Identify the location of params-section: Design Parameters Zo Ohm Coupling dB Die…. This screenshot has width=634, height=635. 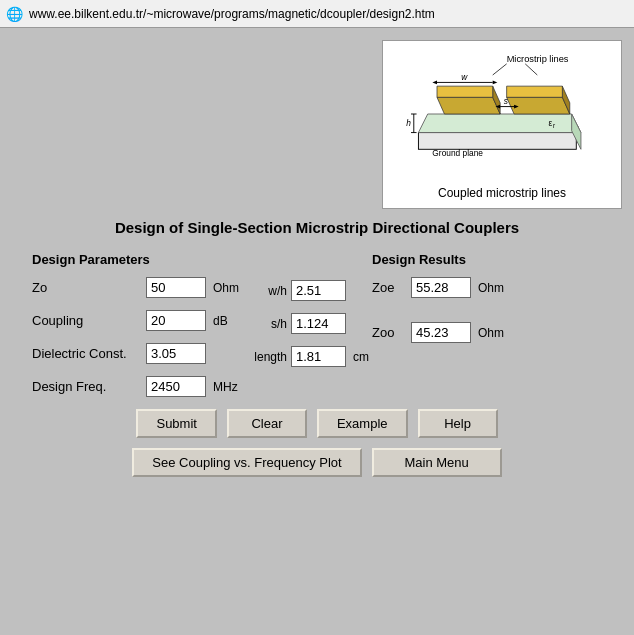
(142, 330).